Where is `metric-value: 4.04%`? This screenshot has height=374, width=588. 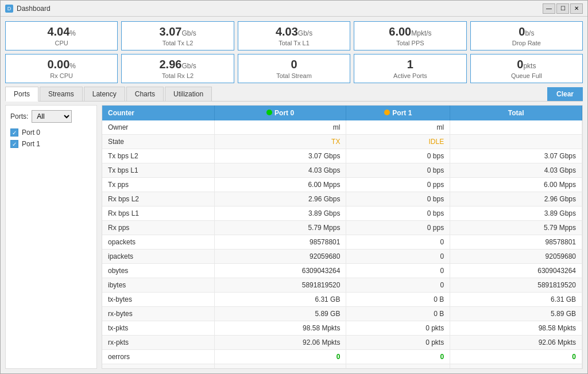 metric-value: 4.04% is located at coordinates (61, 32).